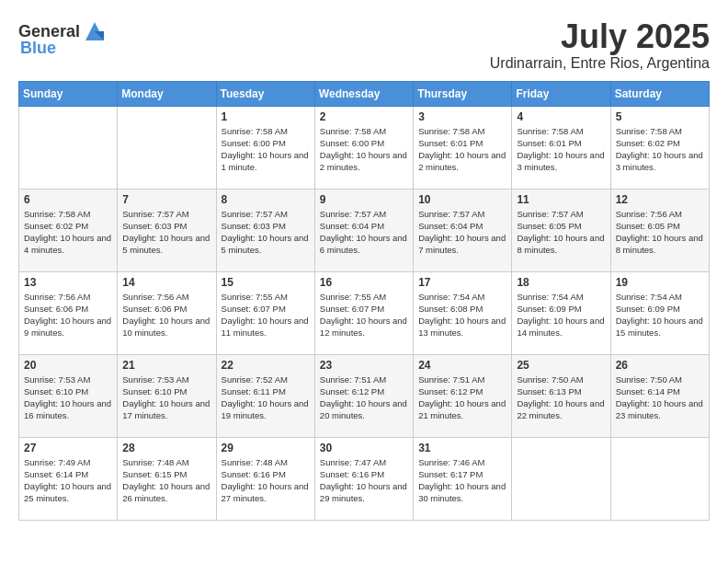 Image resolution: width=728 pixels, height=563 pixels. Describe the element at coordinates (167, 396) in the screenshot. I see `calendar-day-cell: 21Sunrise: 7:53 AM Sunset: 6:10 PM Dayli…` at that location.